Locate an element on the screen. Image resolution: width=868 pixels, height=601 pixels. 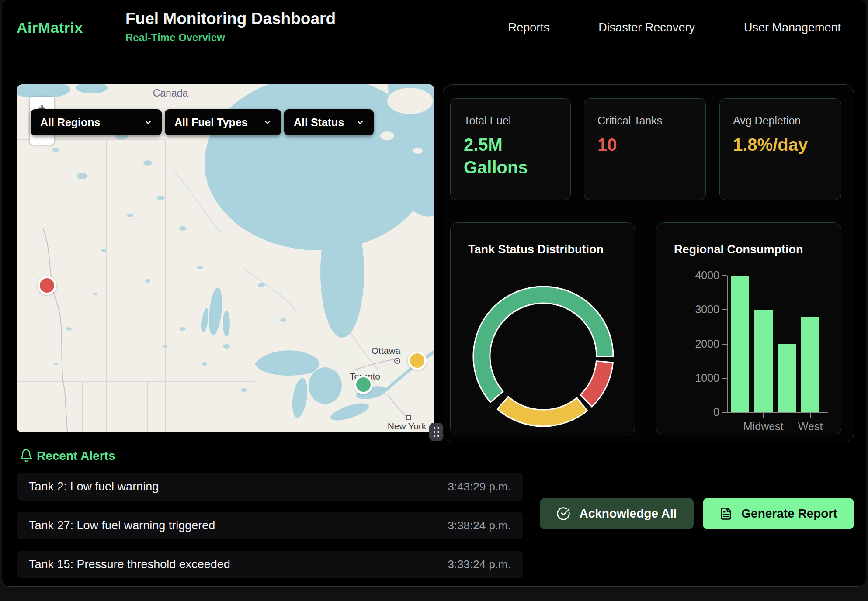
regional-consumption-chart-card: Regional Consumption 01000200030004000Mi… is located at coordinates (749, 329).